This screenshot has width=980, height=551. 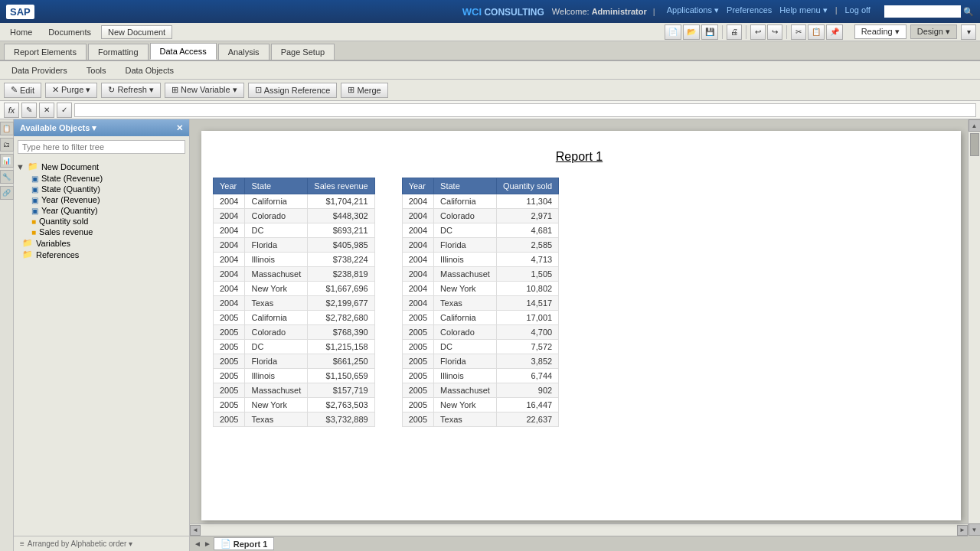 What do you see at coordinates (294, 406) in the screenshot?
I see `table-row: 2005New York$2,763,503` at bounding box center [294, 406].